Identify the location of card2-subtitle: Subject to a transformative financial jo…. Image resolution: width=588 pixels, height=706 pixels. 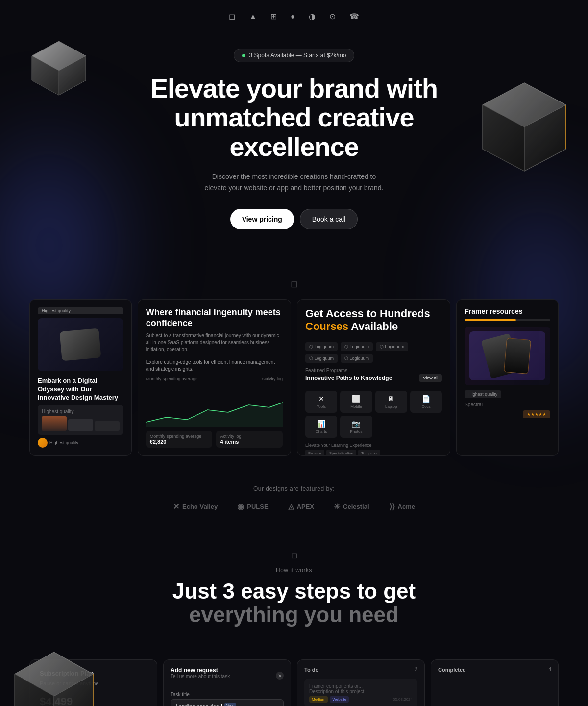
(215, 343).